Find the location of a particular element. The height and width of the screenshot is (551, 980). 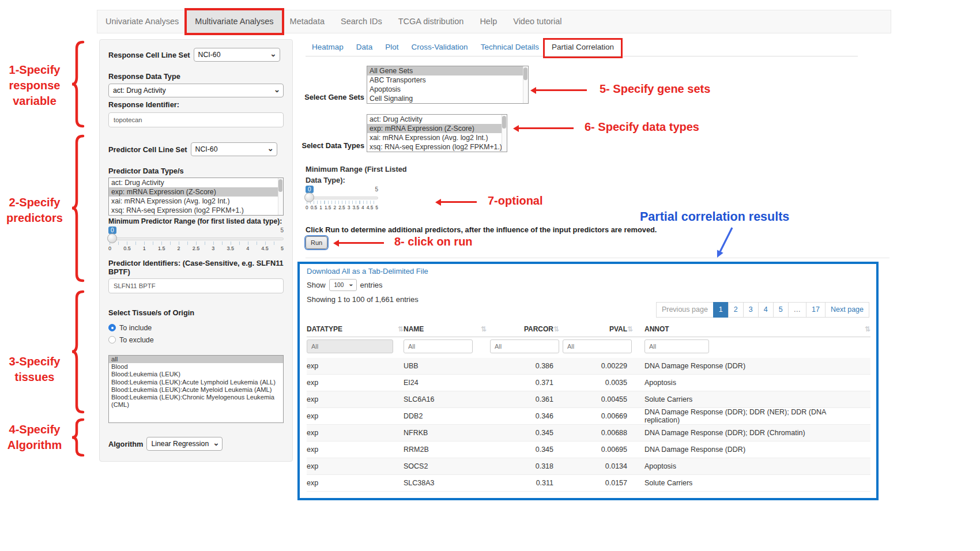

tab-cross-validation: Cross-Validation is located at coordinates (440, 48).